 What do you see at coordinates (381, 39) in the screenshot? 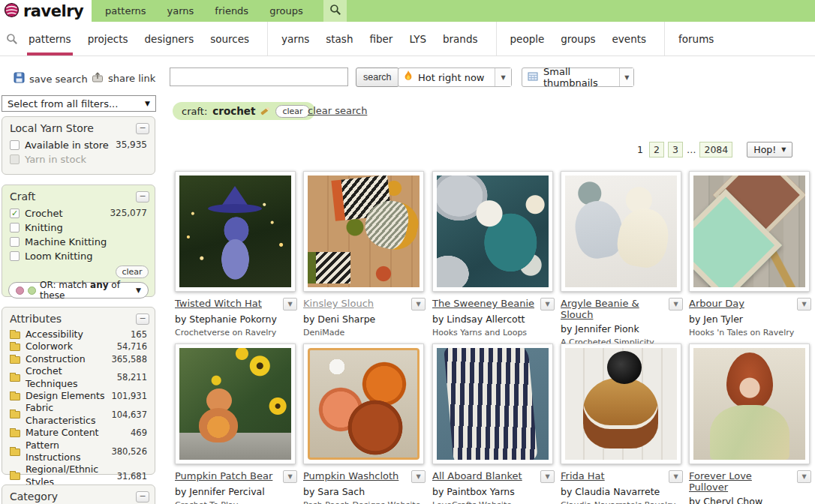
I see `tab-fiber: fiber` at bounding box center [381, 39].